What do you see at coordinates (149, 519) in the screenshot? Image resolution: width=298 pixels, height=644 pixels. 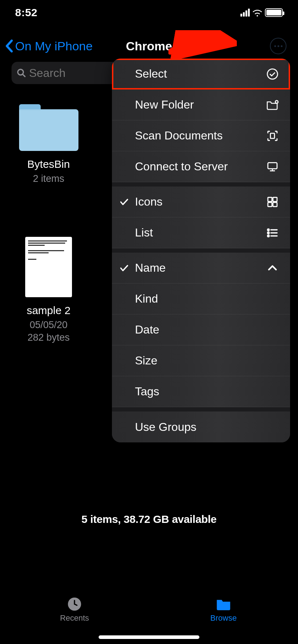 I see `storage-info: 5 items, 38.72 GB available` at bounding box center [149, 519].